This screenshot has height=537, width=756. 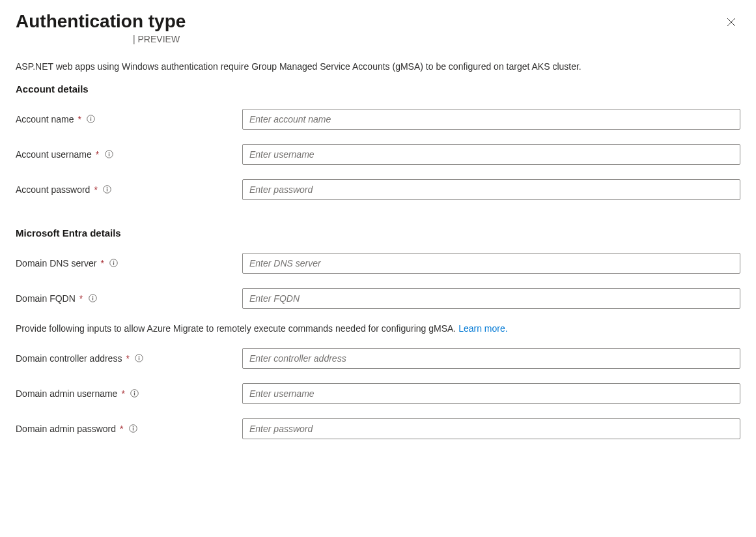 What do you see at coordinates (56, 263) in the screenshot?
I see `domain-dns-label: Domain DNS server` at bounding box center [56, 263].